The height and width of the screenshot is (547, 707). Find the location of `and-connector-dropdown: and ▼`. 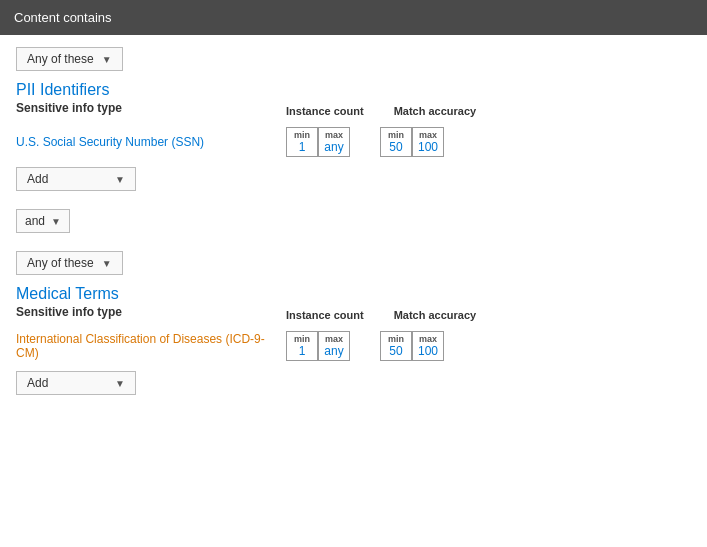

and-connector-dropdown: and ▼ is located at coordinates (43, 221).